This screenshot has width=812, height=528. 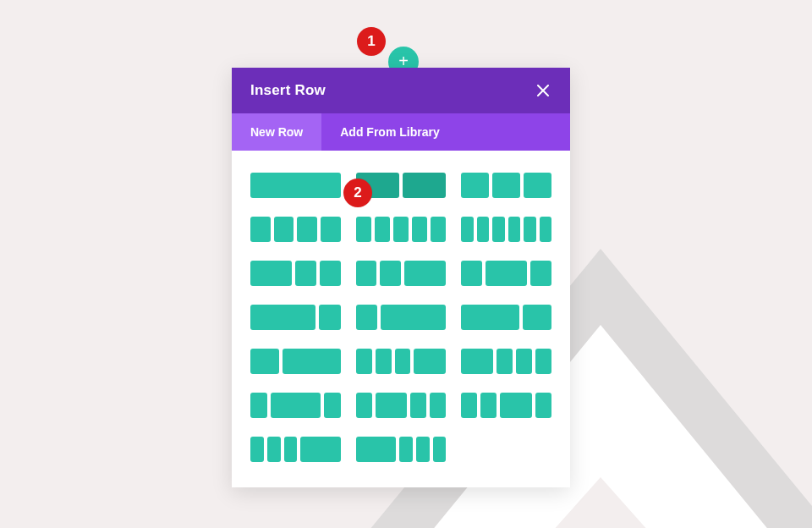 I want to click on callout-badge-1: 1, so click(x=371, y=41).